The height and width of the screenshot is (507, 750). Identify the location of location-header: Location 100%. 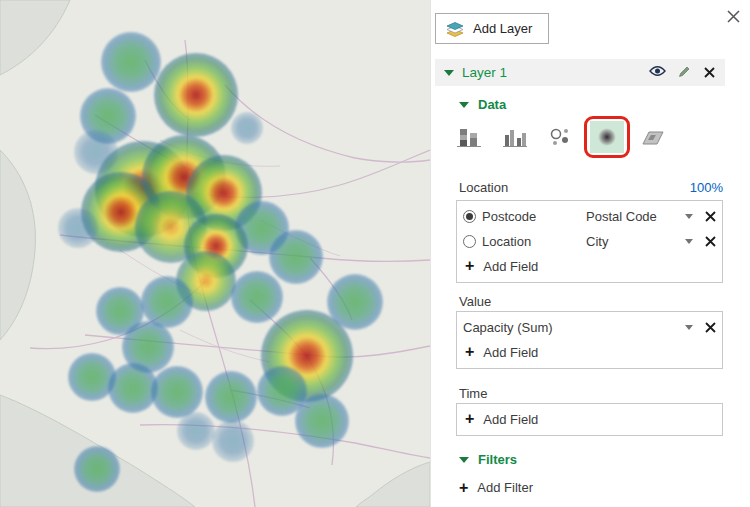
(591, 188).